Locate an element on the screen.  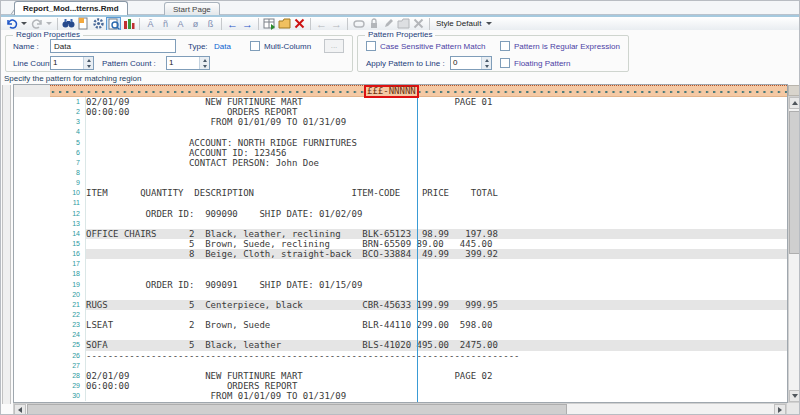
pattern-dots-area: £££-ÑÑÑÑÑ is located at coordinates (419, 91).